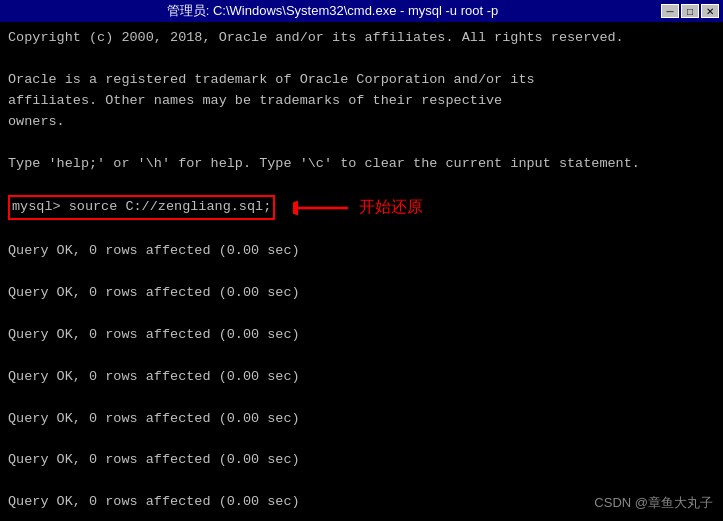 The height and width of the screenshot is (521, 723). Describe the element at coordinates (362, 122) in the screenshot. I see `oracle-line-3: owners.` at that location.